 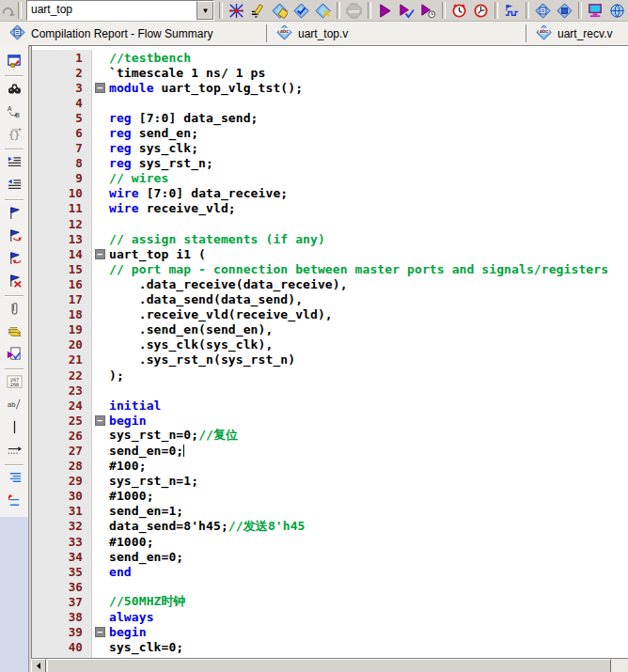 What do you see at coordinates (14, 429) in the screenshot?
I see `cursor-bar-button` at bounding box center [14, 429].